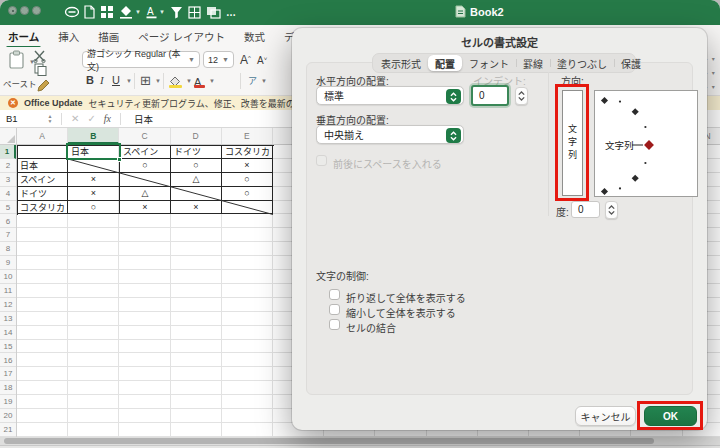 This screenshot has width=720, height=448. I want to click on row-header-8: 8, so click(8, 249).